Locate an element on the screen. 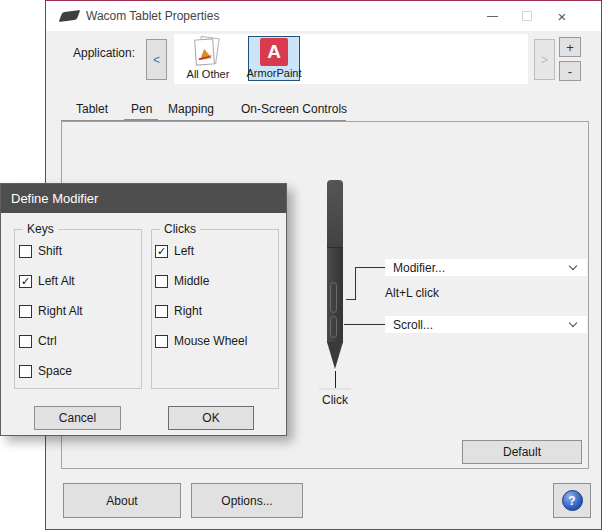  checkbox-mouse-wheel: Mouse Wheel is located at coordinates (201, 341).